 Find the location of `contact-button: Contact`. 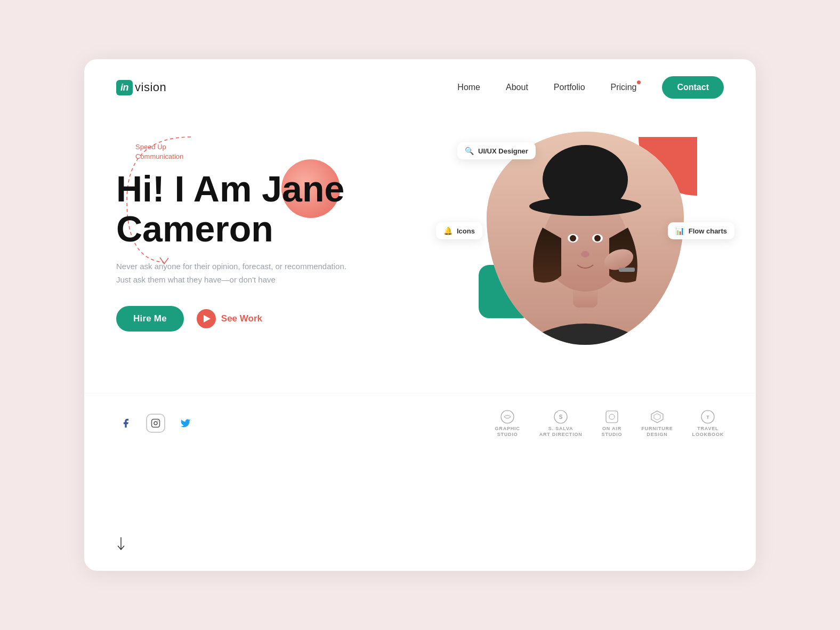

contact-button: Contact is located at coordinates (693, 87).